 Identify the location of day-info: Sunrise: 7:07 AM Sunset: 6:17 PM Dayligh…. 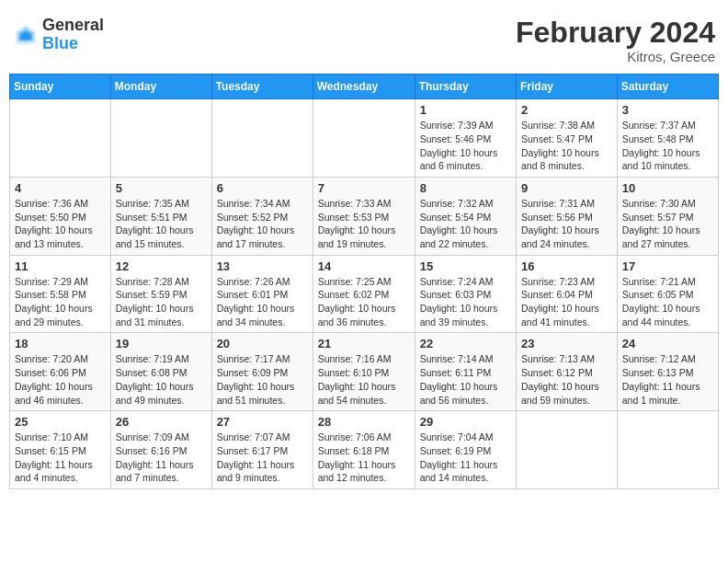
(263, 458).